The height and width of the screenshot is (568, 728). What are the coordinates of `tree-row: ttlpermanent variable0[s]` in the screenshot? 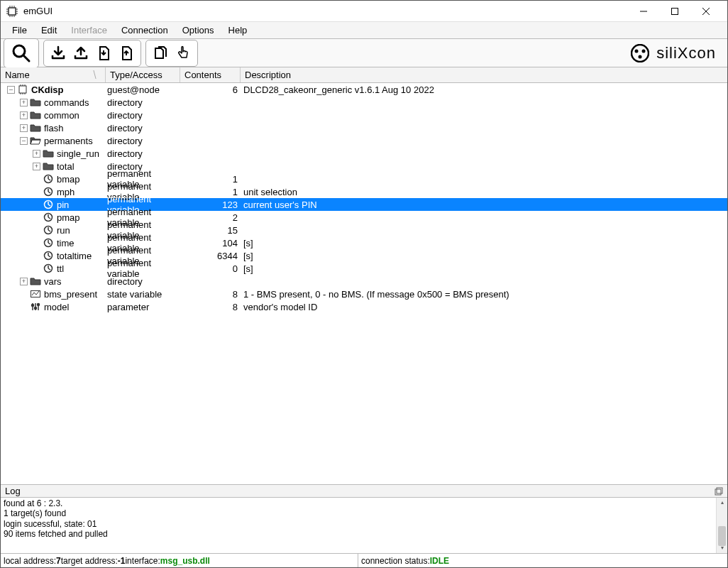 It's located at (364, 268).